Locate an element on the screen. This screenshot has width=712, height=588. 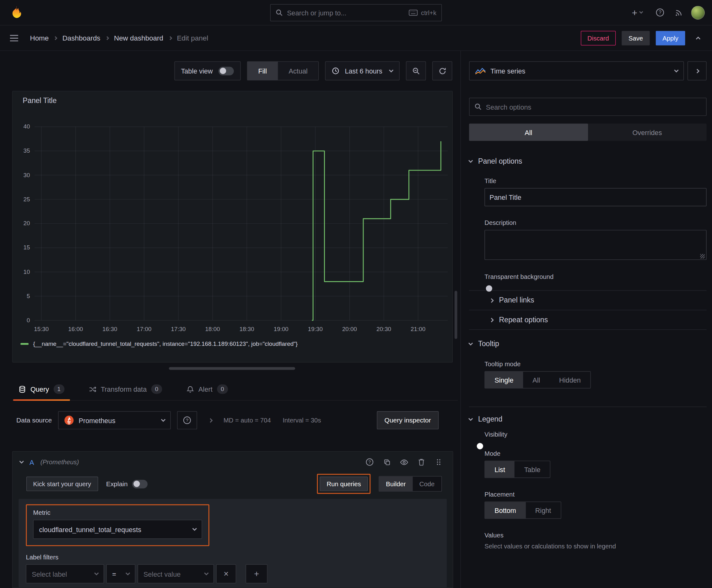
y-tick-label: 10 is located at coordinates (21, 272).